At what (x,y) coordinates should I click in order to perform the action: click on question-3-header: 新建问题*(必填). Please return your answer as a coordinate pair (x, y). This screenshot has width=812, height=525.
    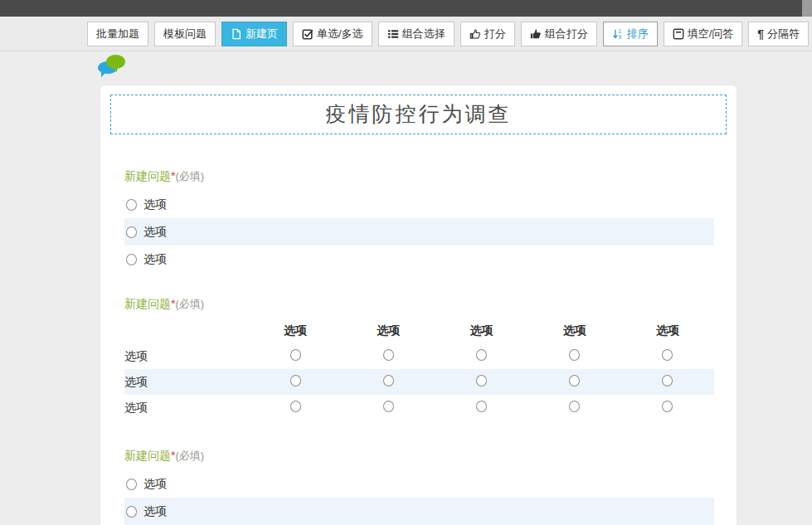
    Looking at the image, I should click on (420, 456).